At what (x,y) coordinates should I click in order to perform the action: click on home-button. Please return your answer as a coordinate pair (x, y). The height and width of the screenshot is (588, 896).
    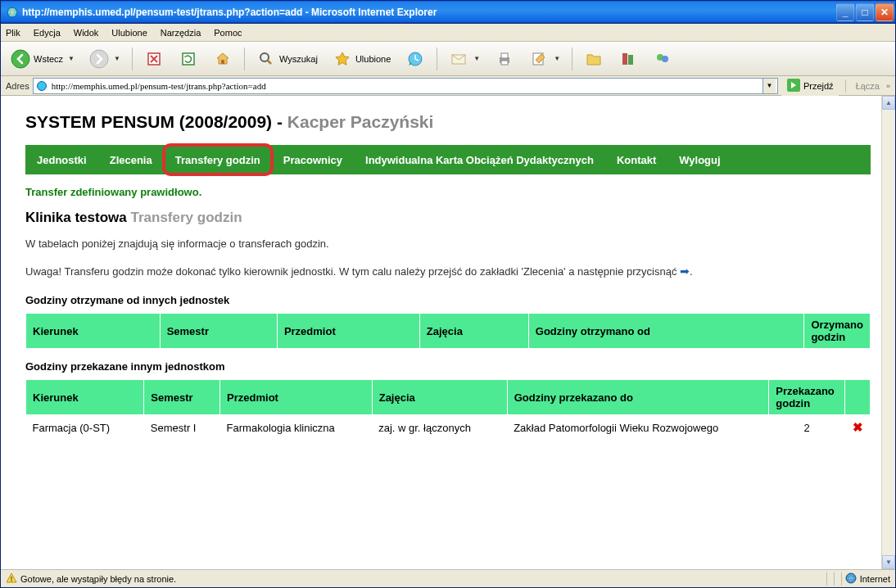
    Looking at the image, I should click on (223, 59).